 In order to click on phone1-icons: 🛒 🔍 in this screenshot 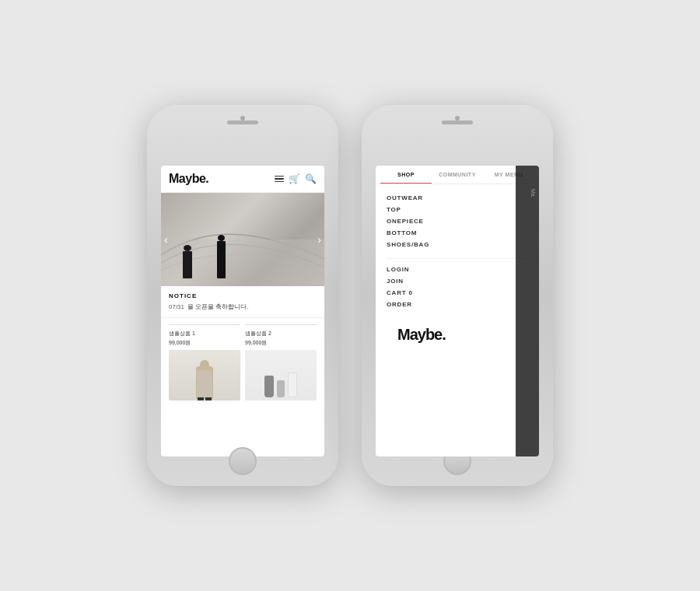, I will do `click(296, 179)`.